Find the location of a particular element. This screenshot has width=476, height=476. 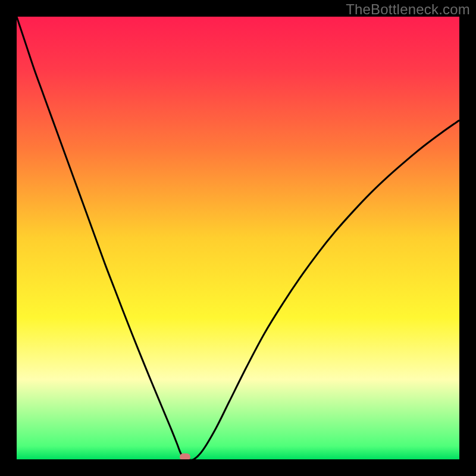

watermark-text: TheBottleneck.com is located at coordinates (408, 10).